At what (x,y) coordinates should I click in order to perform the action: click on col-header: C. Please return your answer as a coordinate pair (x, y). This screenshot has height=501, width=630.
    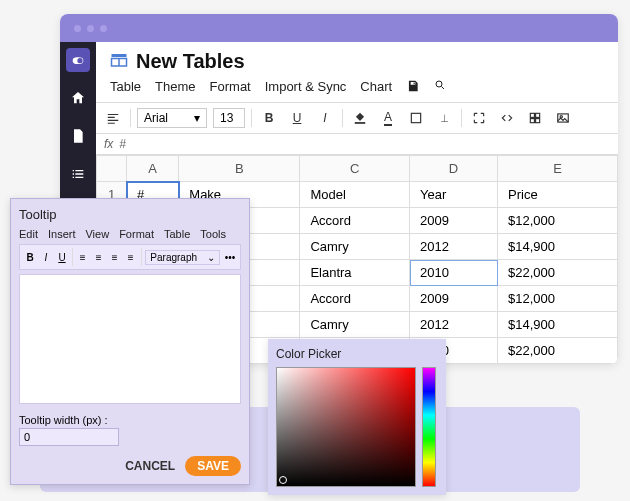
    Looking at the image, I should click on (355, 169).